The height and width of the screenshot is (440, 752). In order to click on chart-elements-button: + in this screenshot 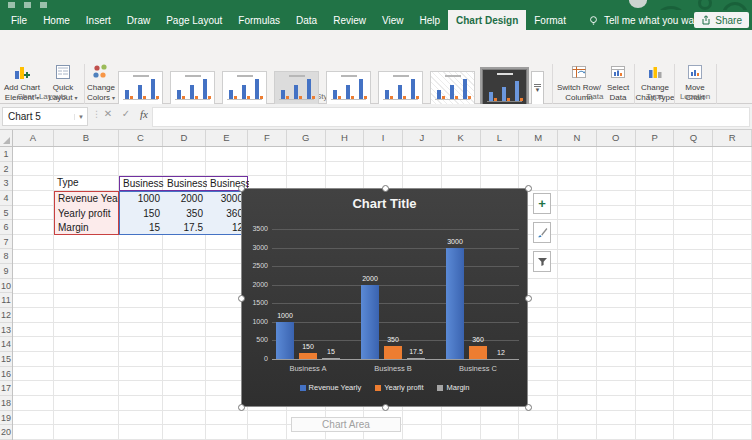, I will do `click(542, 204)`.